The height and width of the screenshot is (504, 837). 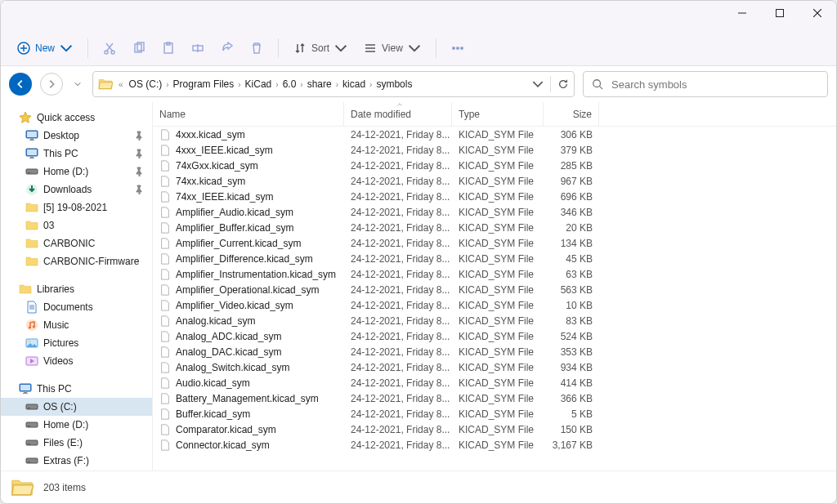 What do you see at coordinates (95, 443) in the screenshot?
I see `sidebar-item-label: Files (E:)` at bounding box center [95, 443].